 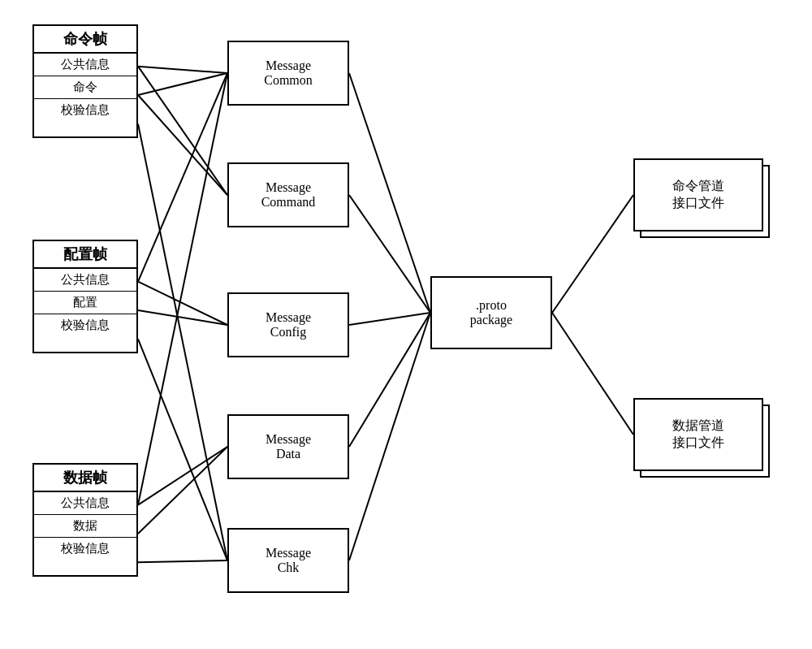 What do you see at coordinates (698, 195) in the screenshot?
I see `cmd-pipe-main: 命令管道接口文件` at bounding box center [698, 195].